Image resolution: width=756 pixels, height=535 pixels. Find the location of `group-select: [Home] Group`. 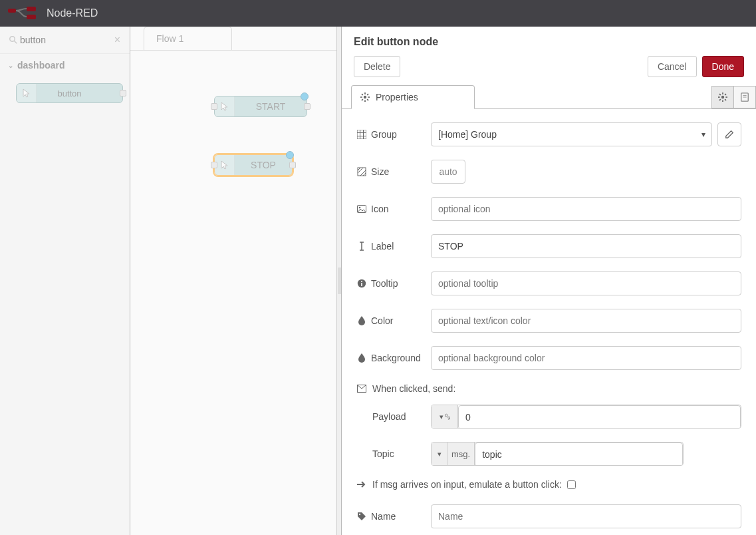

group-select: [Home] Group is located at coordinates (572, 134).